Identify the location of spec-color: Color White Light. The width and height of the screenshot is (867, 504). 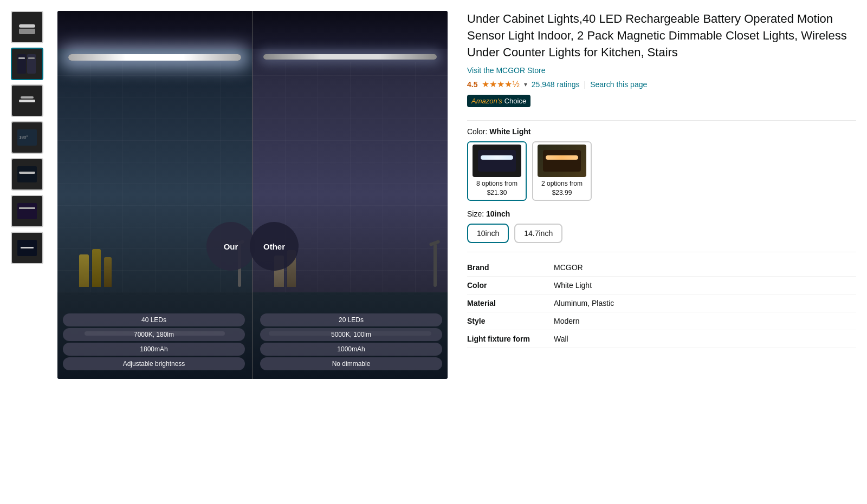
(662, 286).